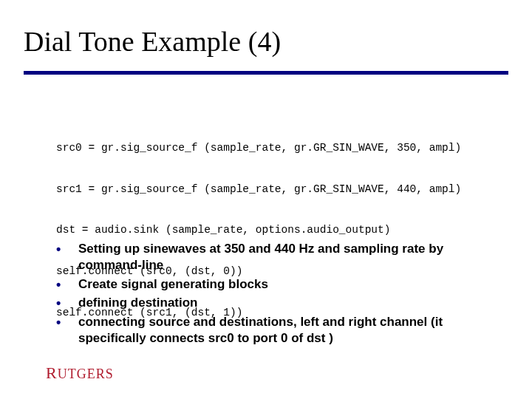 The height and width of the screenshot is (399, 532). Describe the element at coordinates (259, 189) in the screenshot. I see `code-line: src1 = gr.sig_source_f (sample_rate, gr.…` at that location.